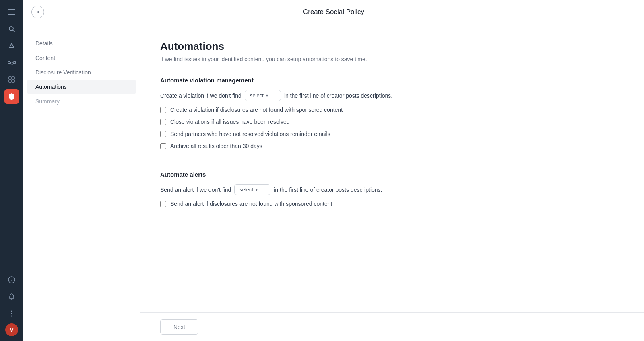  Describe the element at coordinates (263, 96) in the screenshot. I see `violation-select: select ▾` at that location.